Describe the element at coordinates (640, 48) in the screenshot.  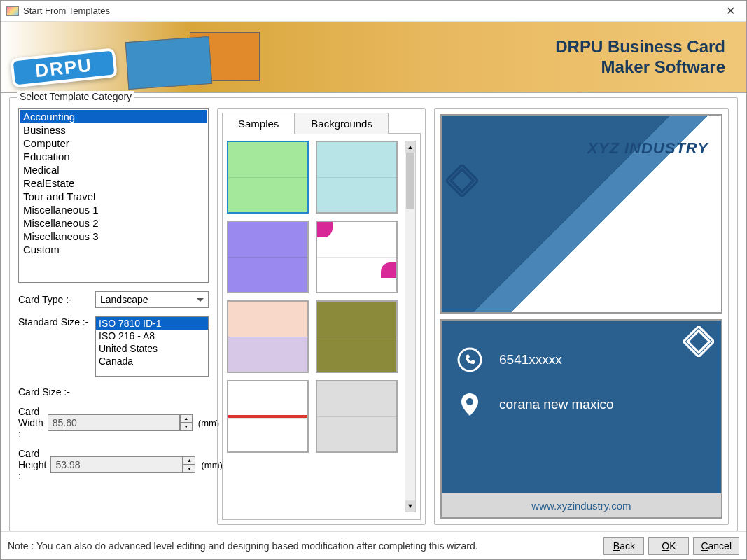
I see `banner-title-line1: DRPU Business Card` at that location.